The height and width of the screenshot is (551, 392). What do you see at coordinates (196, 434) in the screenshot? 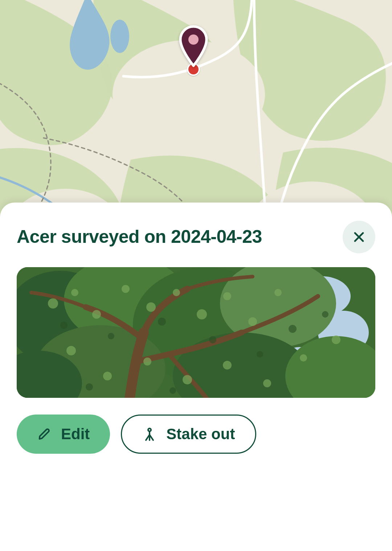
I see `action-row: Edit Stake out` at bounding box center [196, 434].